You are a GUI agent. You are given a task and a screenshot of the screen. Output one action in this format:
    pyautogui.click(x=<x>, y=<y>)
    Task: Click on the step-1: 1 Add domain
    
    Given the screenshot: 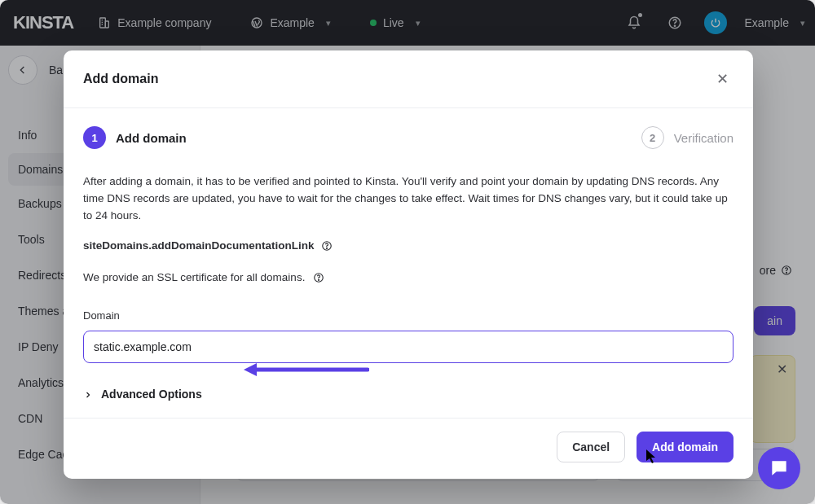 What is the action you would take?
    pyautogui.click(x=135, y=138)
    